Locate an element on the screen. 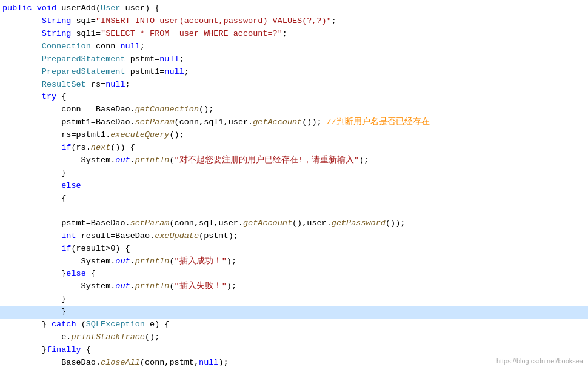 This screenshot has width=588, height=370. token: null is located at coordinates (174, 73).